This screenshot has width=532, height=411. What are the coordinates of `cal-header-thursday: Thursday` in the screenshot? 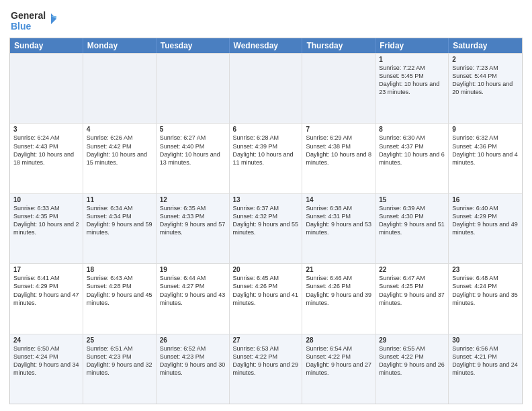 It's located at (339, 46).